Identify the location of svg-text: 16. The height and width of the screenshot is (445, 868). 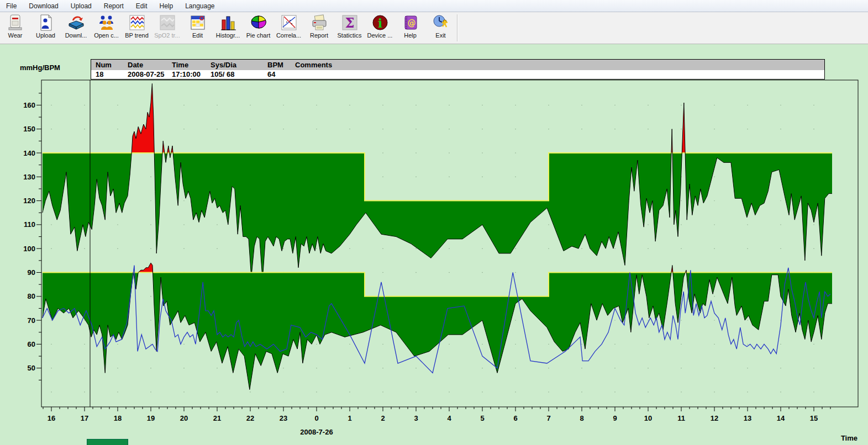
(51, 418).